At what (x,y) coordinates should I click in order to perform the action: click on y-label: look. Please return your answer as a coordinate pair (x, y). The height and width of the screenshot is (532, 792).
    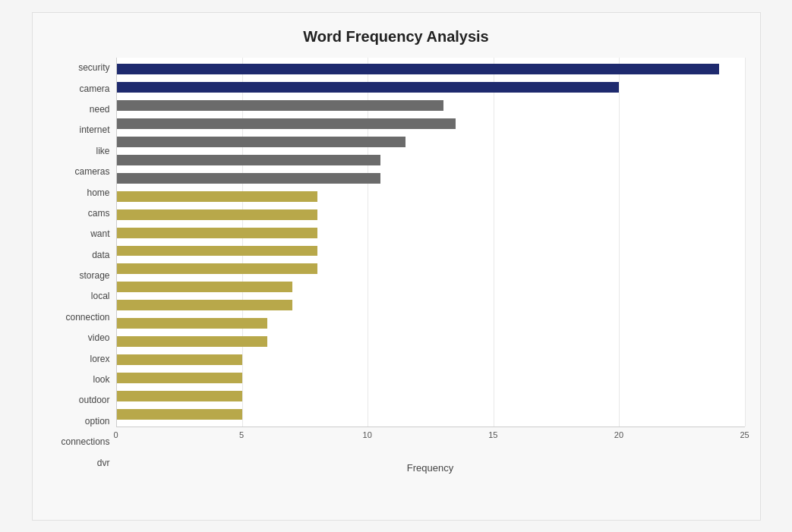
    Looking at the image, I should click on (101, 379).